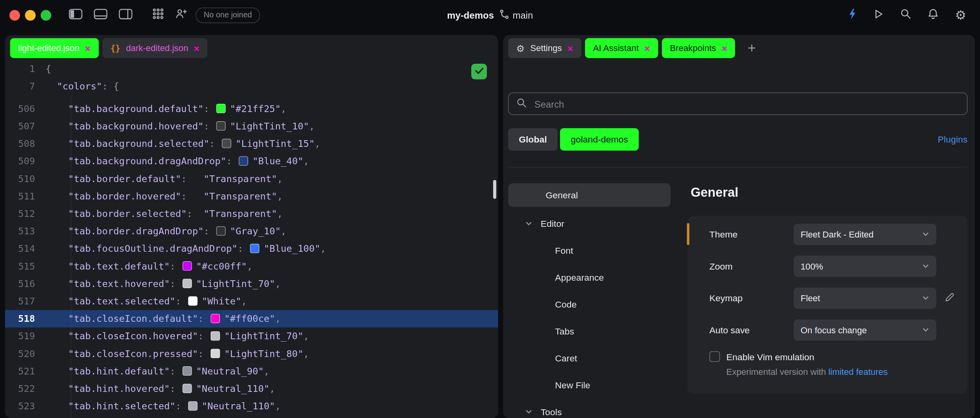 This screenshot has height=418, width=980. Describe the element at coordinates (252, 231) in the screenshot. I see `code-line: 513 "tab.border.dragAndDrop": "Gray_10",` at that location.